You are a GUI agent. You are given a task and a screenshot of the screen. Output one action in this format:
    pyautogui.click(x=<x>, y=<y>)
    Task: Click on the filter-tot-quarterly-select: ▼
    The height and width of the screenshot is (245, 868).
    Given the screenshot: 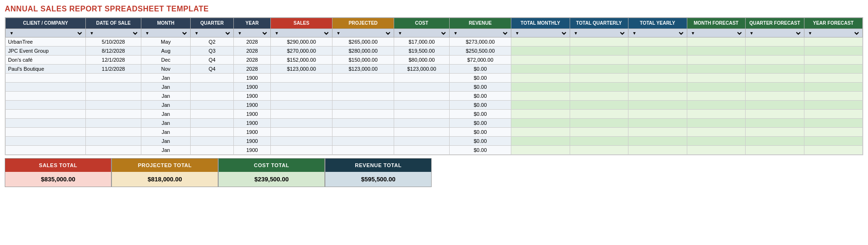 What is the action you would take?
    pyautogui.click(x=600, y=33)
    